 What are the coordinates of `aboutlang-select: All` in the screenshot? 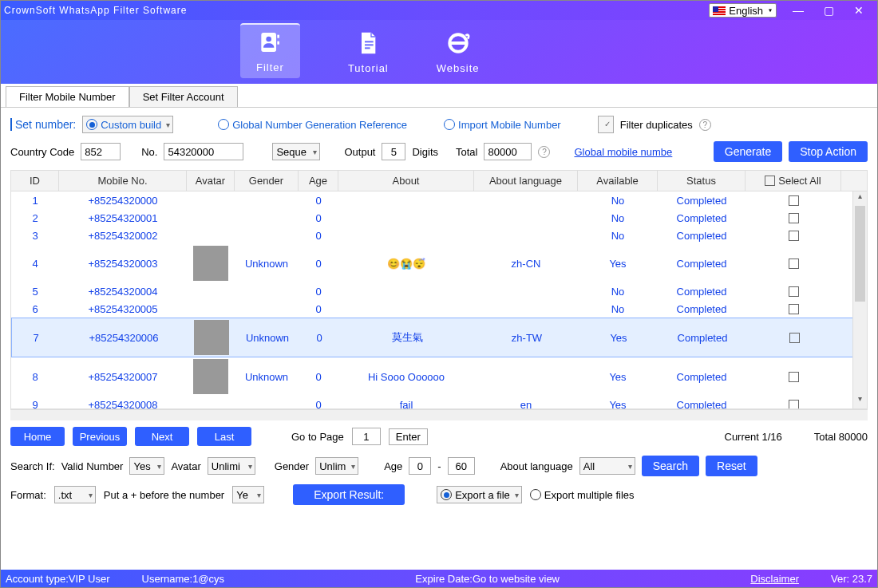 It's located at (607, 466).